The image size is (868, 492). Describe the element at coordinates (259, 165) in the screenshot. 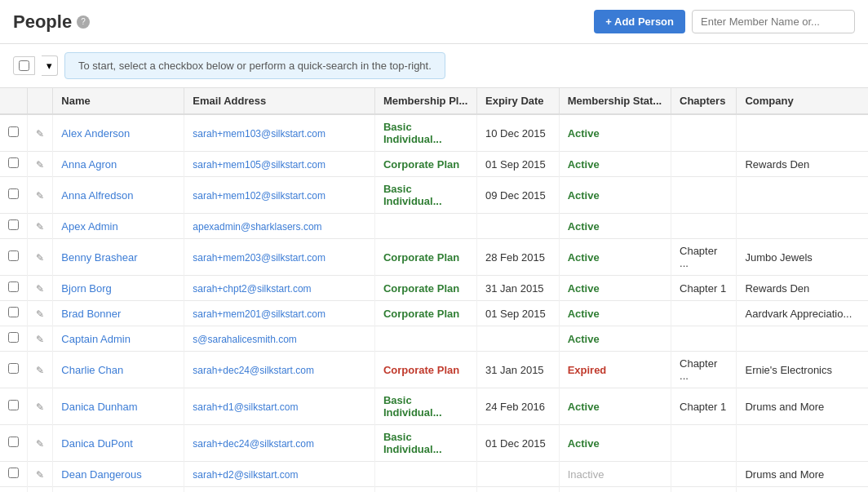

I see `person-email-link: sarah+mem105@silkstart.com` at that location.